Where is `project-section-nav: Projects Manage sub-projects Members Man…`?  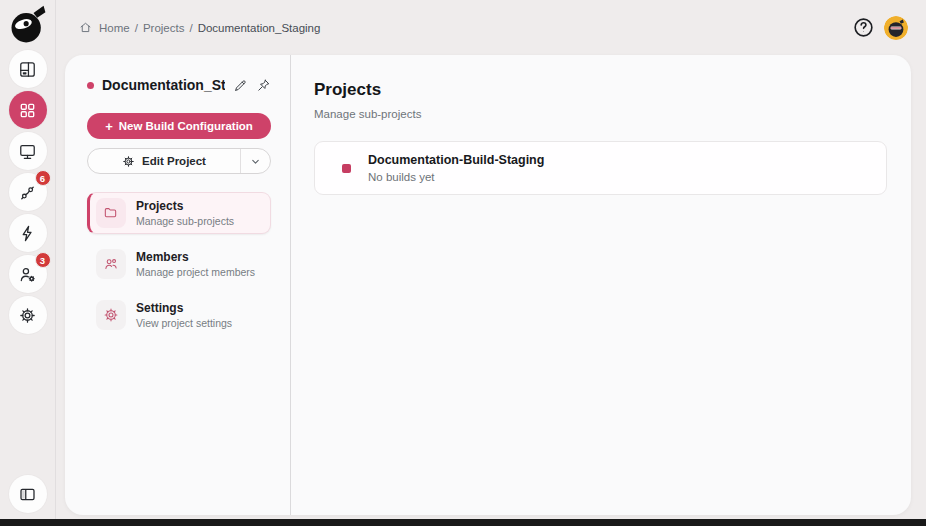
project-section-nav: Projects Manage sub-projects Members Man… is located at coordinates (179, 264).